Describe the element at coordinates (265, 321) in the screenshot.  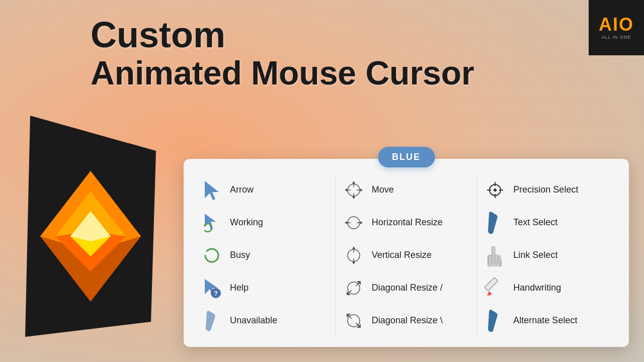
I see `list-item: Unavailable` at that location.